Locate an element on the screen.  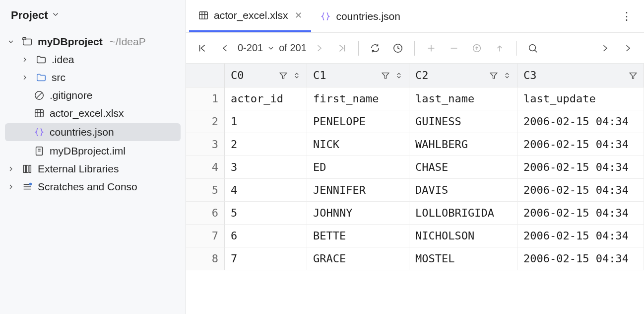
cell: 6 is located at coordinates (266, 236).